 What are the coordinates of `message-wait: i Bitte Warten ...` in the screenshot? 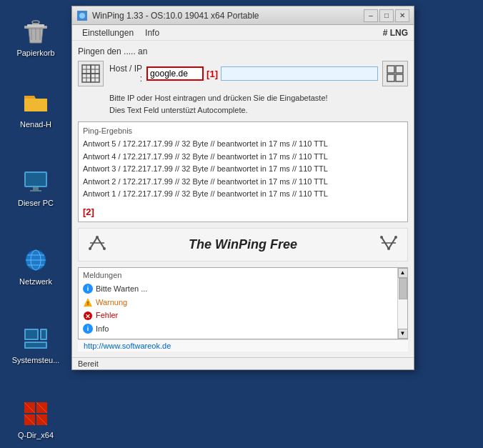 It's located at (238, 289).